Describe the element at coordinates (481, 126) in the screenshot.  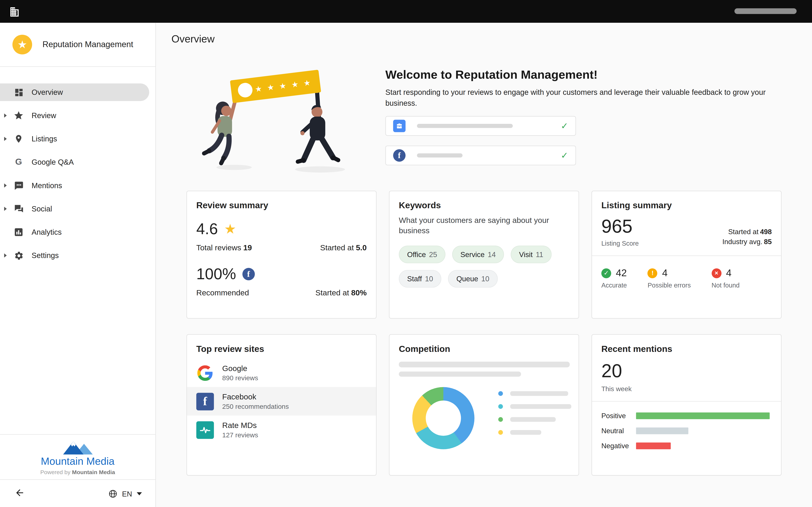
I see `checklist-item-google-my-business: ✓` at that location.